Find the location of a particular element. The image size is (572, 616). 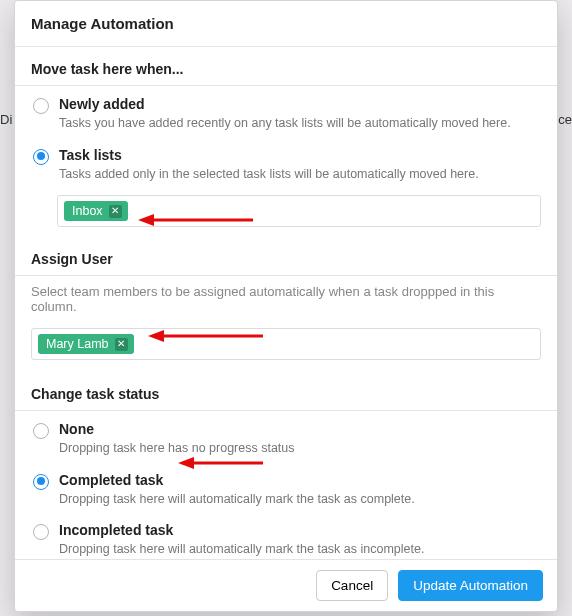

assign-section-desc: Select team members to be assigned autom… is located at coordinates (286, 298).